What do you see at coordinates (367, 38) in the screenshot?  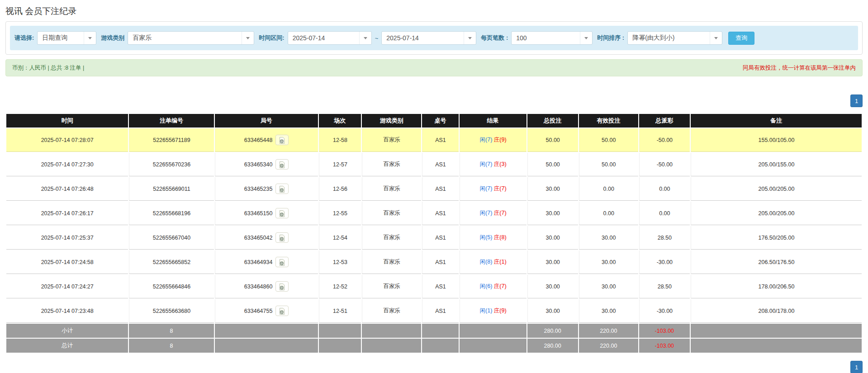 I see `time-range-group: 时间区间: 2025-07-14 ~ 2025-07-14` at bounding box center [367, 38].